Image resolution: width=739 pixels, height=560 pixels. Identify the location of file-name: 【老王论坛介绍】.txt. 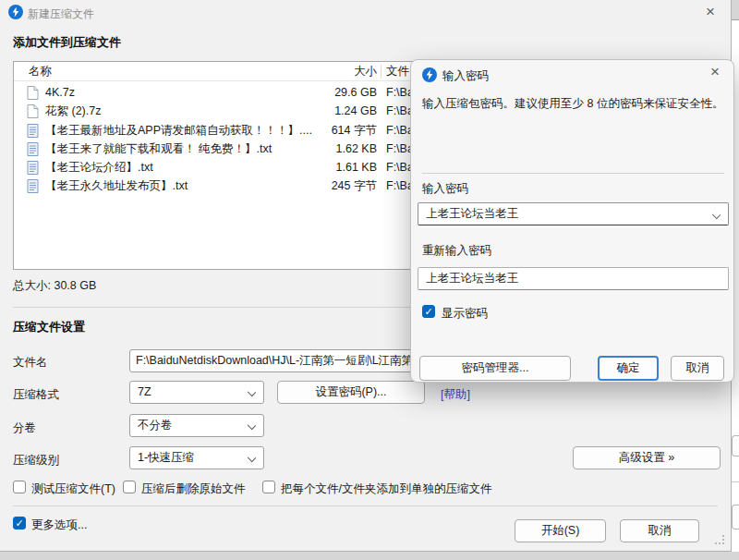
(100, 167).